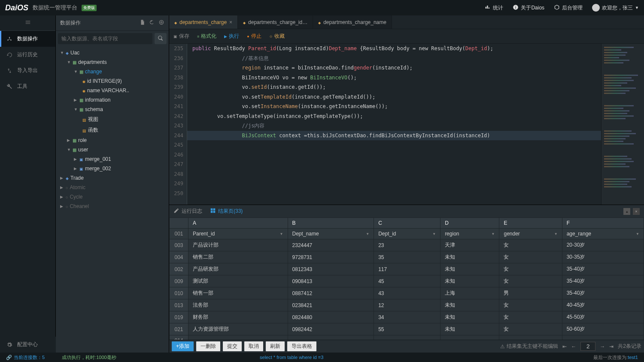  I want to click on cube-icon, so click(557, 8).